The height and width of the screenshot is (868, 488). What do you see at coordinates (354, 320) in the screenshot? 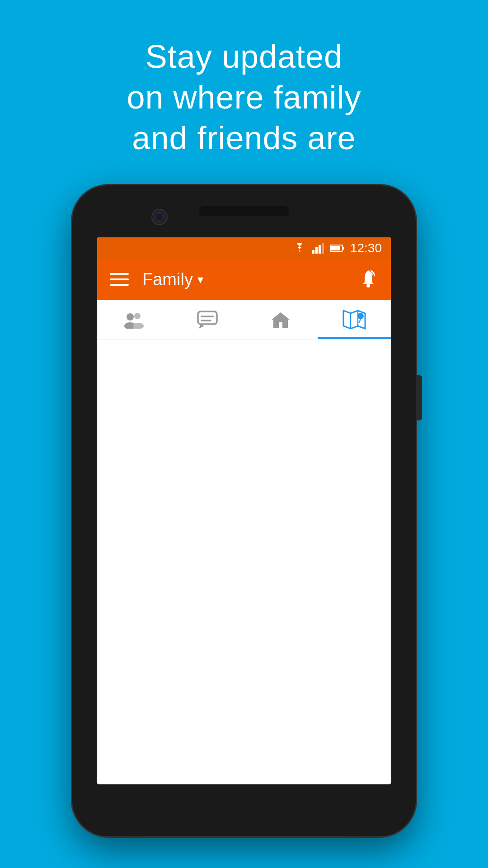
I see `map-icon` at bounding box center [354, 320].